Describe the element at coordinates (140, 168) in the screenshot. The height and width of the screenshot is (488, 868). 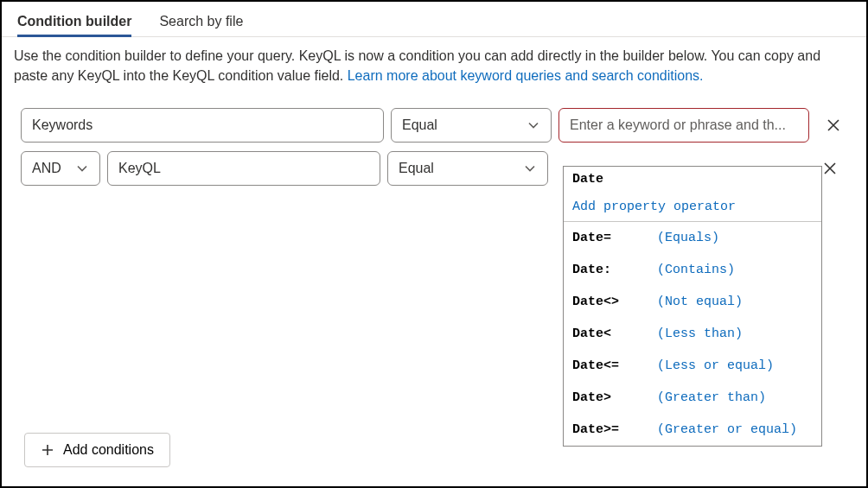
I see `property-value: KeyQL` at that location.